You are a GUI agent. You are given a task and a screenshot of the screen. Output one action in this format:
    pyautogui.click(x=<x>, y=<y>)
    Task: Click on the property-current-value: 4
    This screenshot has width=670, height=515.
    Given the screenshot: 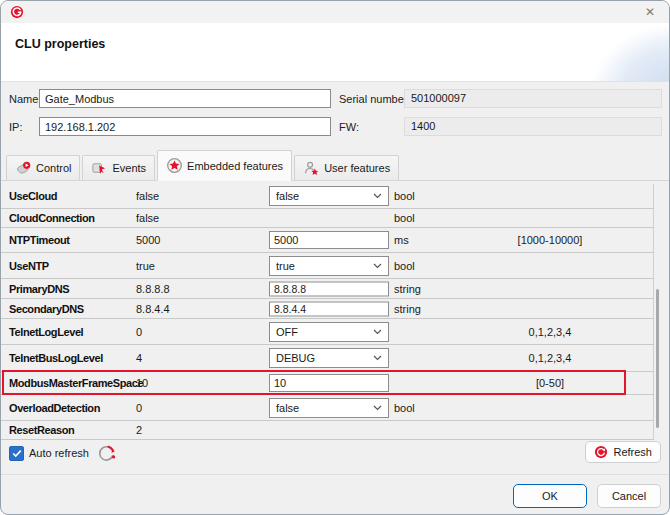 What is the action you would take?
    pyautogui.click(x=139, y=358)
    